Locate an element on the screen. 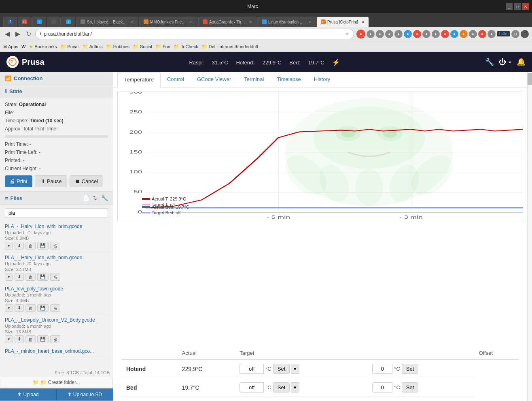 The height and width of the screenshot is (401, 532). file-sd-btn-1: 💾 is located at coordinates (43, 245).